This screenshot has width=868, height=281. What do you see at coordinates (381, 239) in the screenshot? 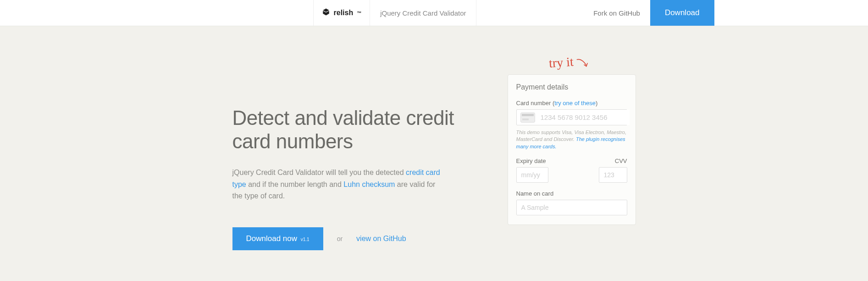
I see `view-github-link: view on GitHub` at bounding box center [381, 239].